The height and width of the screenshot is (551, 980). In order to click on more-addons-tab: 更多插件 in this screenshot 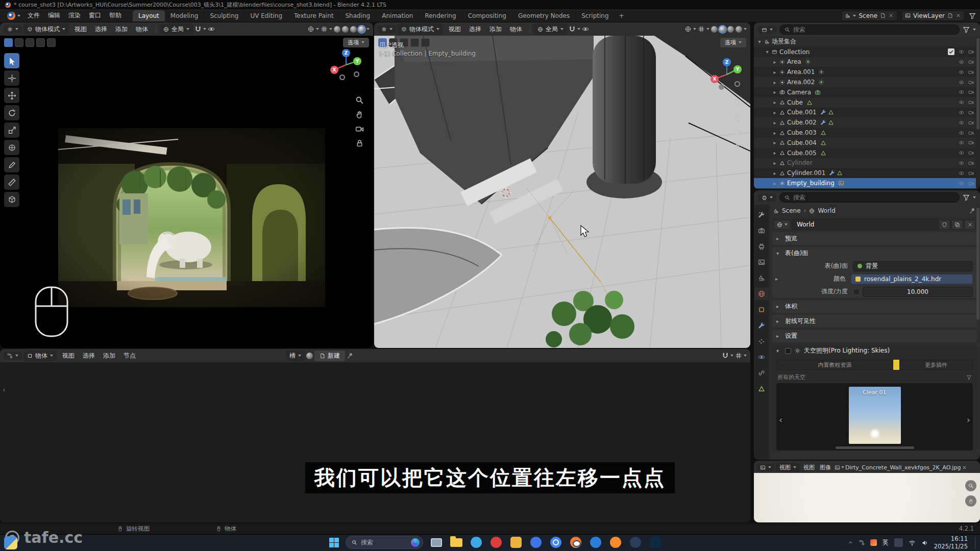, I will do `click(936, 365)`.